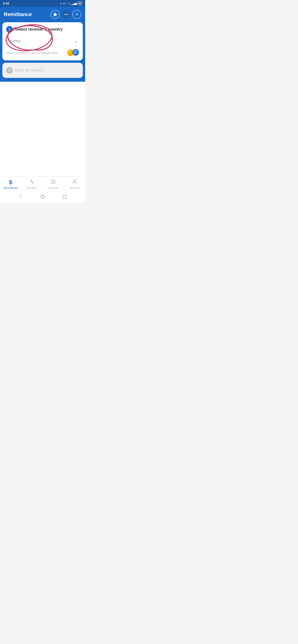  I want to click on dollar-icon: $, so click(10, 182).